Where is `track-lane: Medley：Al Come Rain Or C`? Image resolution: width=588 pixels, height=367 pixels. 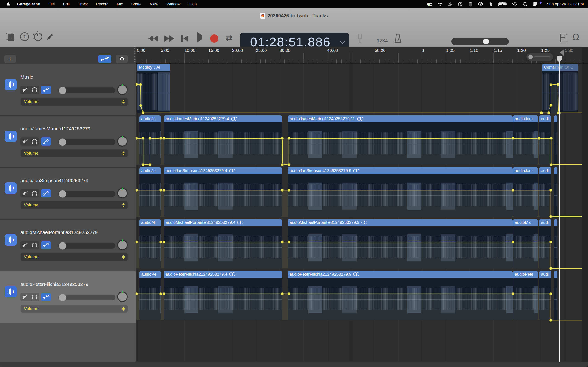
track-lane: Medley：Al Come Rain Or C is located at coordinates (362, 88).